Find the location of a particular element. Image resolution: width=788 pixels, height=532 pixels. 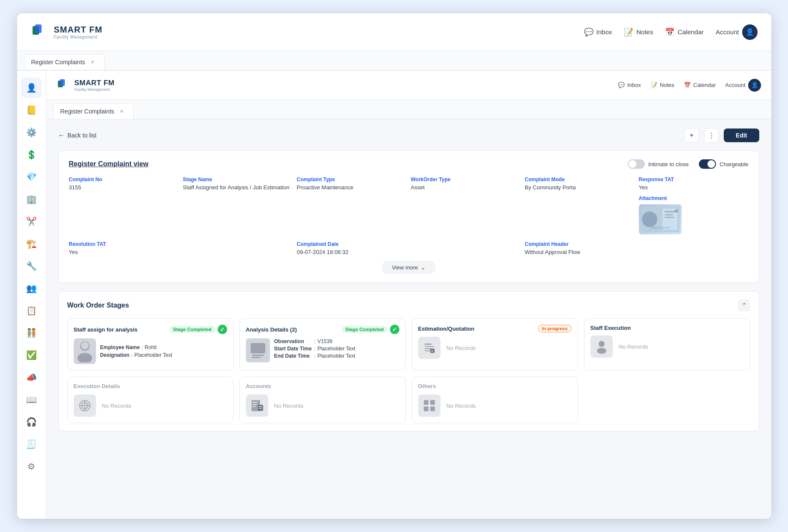

more-options-button: ⋮ is located at coordinates (711, 135).